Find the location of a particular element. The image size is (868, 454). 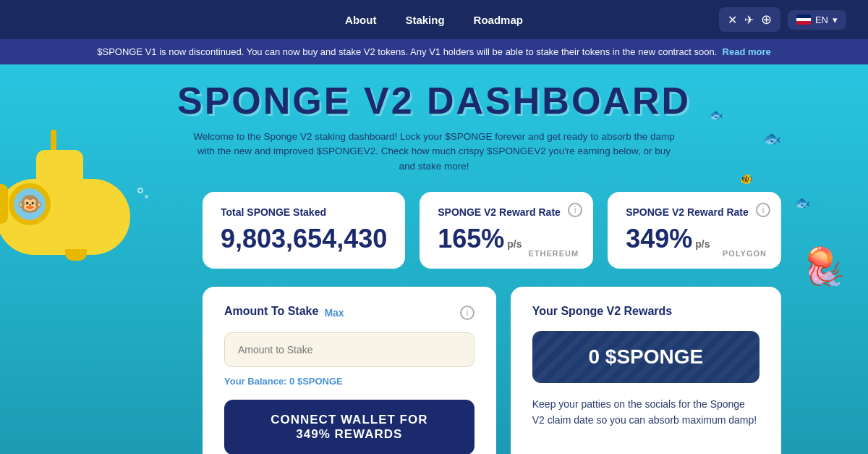

total-staked-card: Total SPONGE Staked 9,803,654,430 is located at coordinates (304, 230).